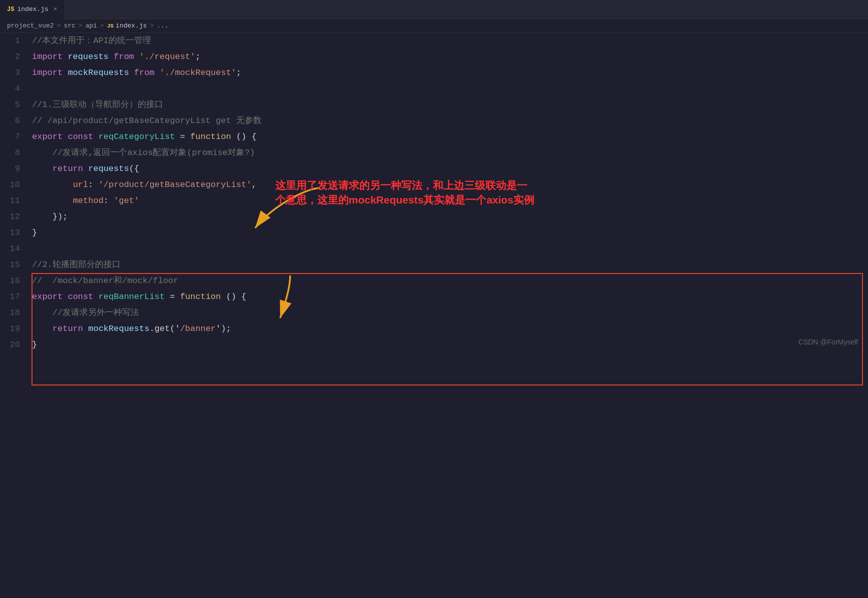 The width and height of the screenshot is (868, 598). I want to click on line-number-7: 7, so click(15, 137).